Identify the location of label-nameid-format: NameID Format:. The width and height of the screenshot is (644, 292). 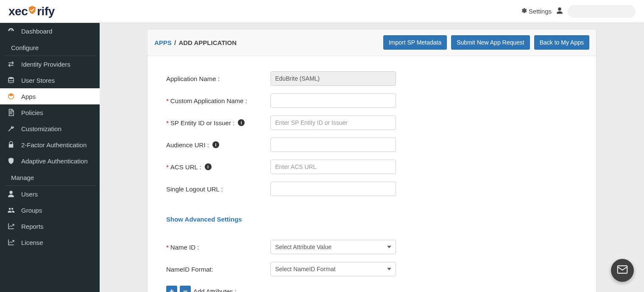
(218, 269).